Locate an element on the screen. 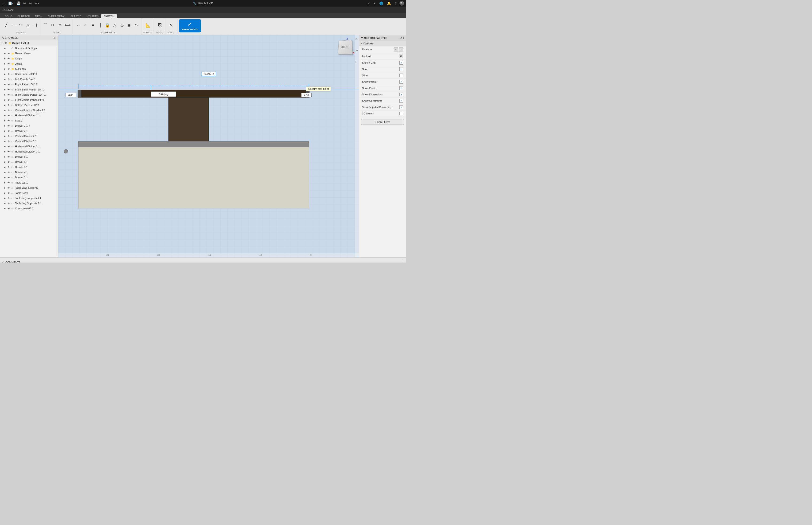 The height and width of the screenshot is (525, 812). navcube-face: RIGHT is located at coordinates (346, 47).